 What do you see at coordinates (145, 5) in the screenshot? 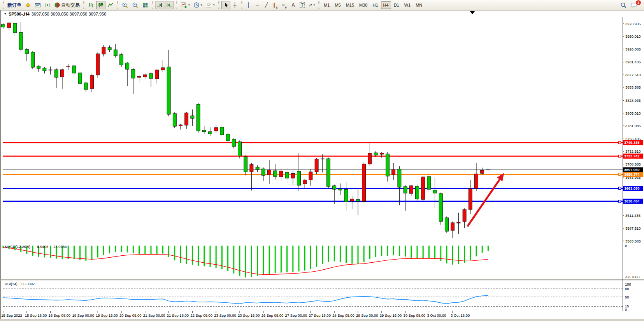
I see `tile-windows-icon` at bounding box center [145, 5].